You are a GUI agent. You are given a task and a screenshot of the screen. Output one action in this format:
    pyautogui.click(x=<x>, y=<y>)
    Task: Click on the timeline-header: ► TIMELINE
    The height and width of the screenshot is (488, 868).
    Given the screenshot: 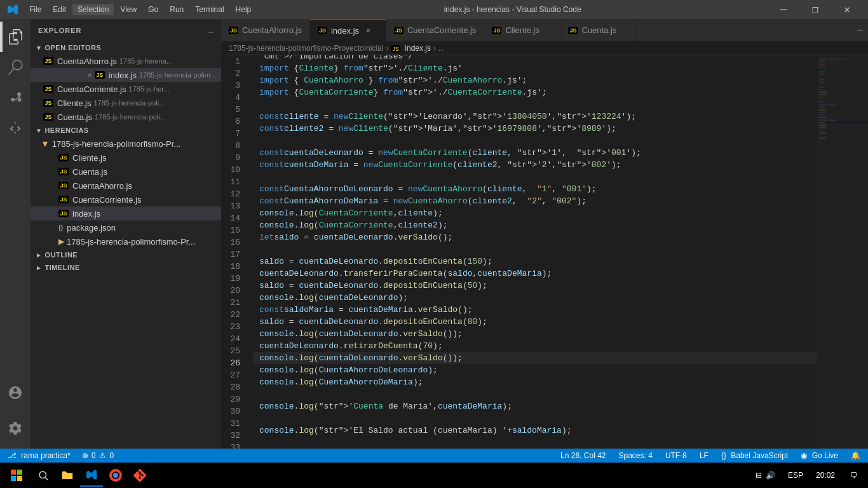 What is the action you would take?
    pyautogui.click(x=126, y=268)
    